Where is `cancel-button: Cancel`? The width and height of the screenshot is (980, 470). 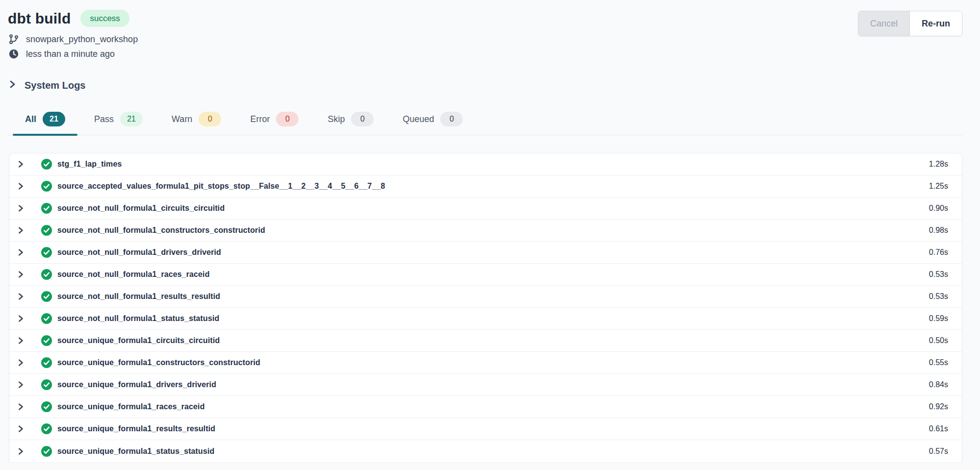 cancel-button: Cancel is located at coordinates (884, 24).